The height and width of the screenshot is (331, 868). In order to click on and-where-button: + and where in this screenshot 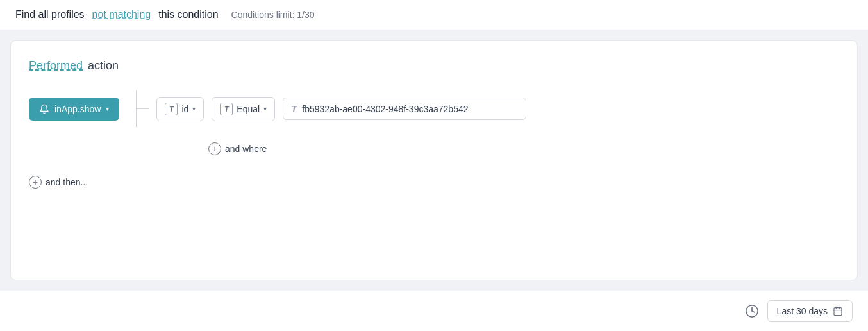, I will do `click(237, 149)`.